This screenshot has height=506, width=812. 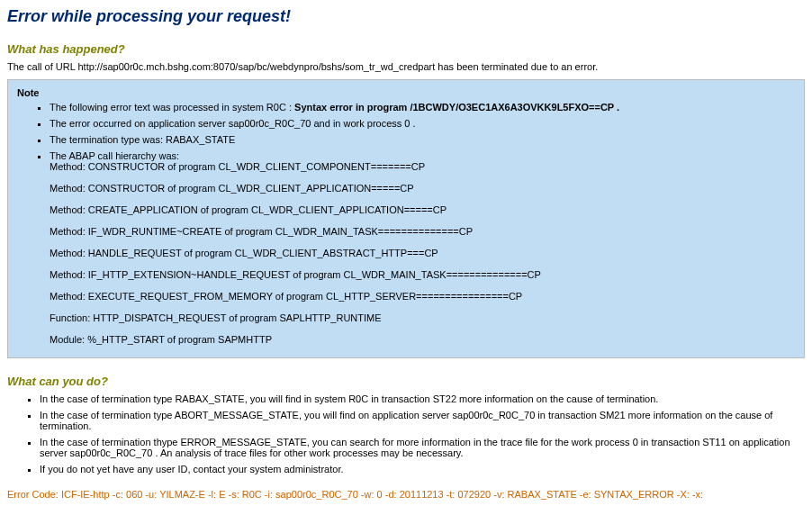 What do you see at coordinates (406, 93) in the screenshot?
I see `note-title: Note` at bounding box center [406, 93].